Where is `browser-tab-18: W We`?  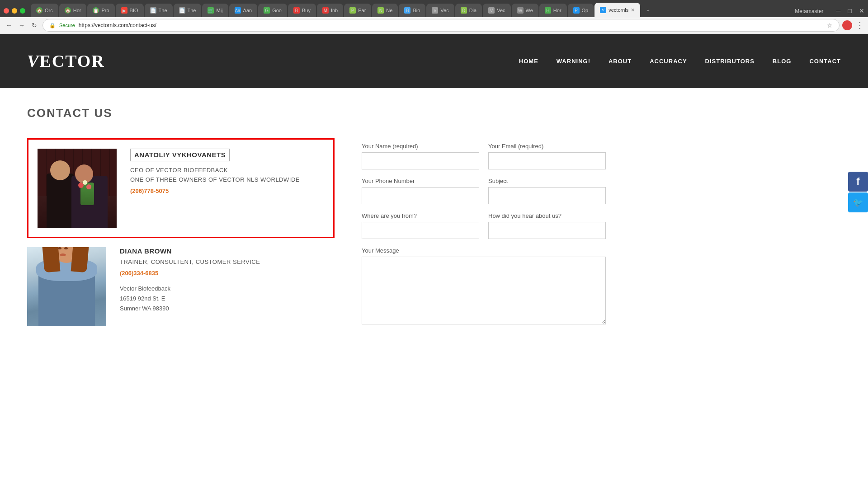
browser-tab-18: W We is located at coordinates (525, 10).